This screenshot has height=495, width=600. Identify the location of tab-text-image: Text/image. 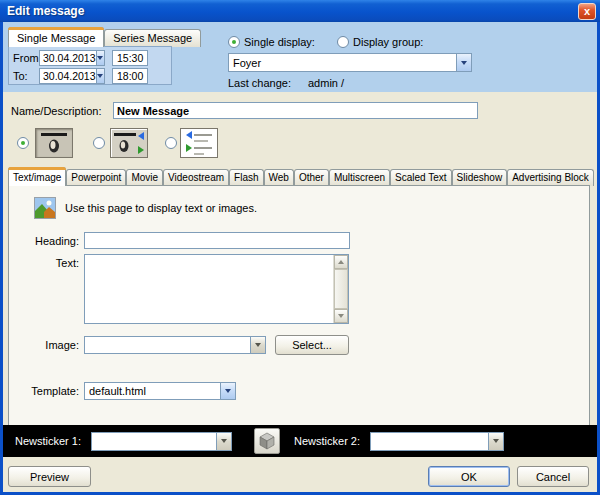
(37, 176).